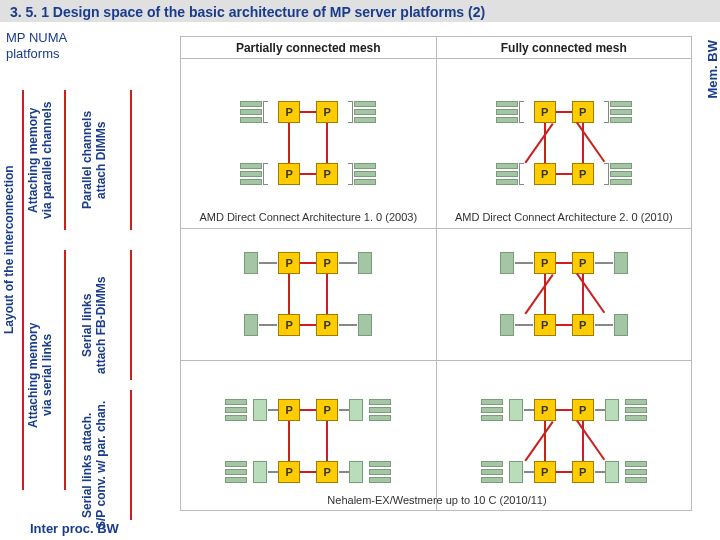 This screenshot has height=540, width=720. What do you see at coordinates (308, 217) in the screenshot?
I see `caption-amd10: AMD Direct Connect Architecture 1. 0 (20…` at bounding box center [308, 217].